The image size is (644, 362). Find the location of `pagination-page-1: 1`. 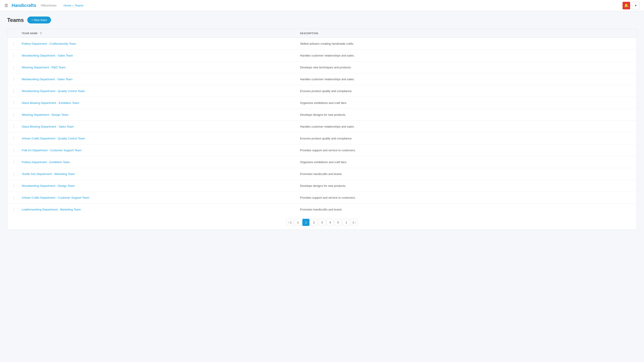

pagination-page-1: 1 is located at coordinates (306, 222).